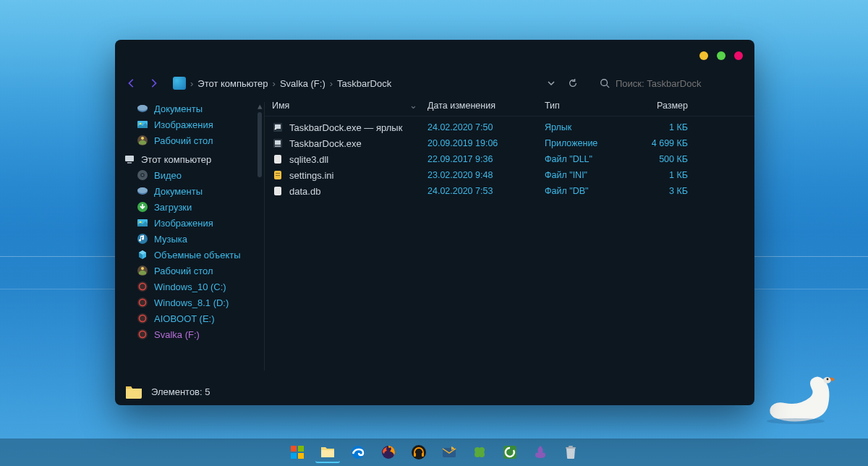 The image size is (868, 466). I want to click on sidebar-item-label: Svalka (F:), so click(176, 334).